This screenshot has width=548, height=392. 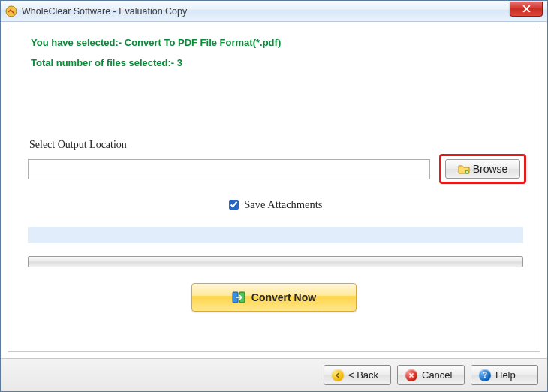 I want to click on back-label: < Back, so click(x=363, y=375).